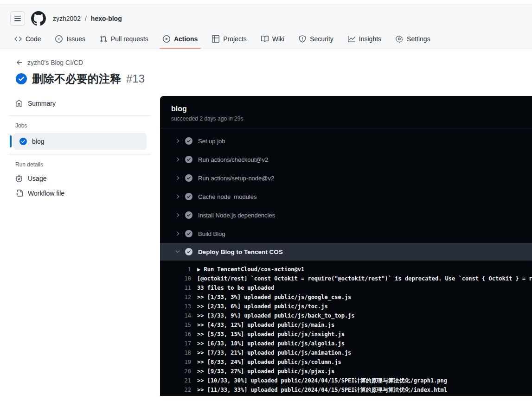 This screenshot has height=401, width=532. Describe the element at coordinates (260, 306) in the screenshot. I see `log-line-text: >> [2/33, 6%] uploaded public/js/toc.js` at that location.